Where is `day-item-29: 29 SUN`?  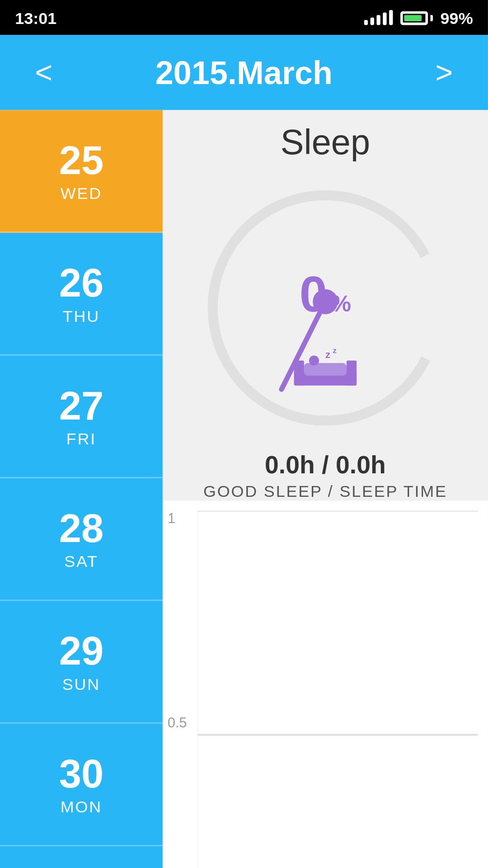
day-item-29: 29 SUN is located at coordinates (81, 662).